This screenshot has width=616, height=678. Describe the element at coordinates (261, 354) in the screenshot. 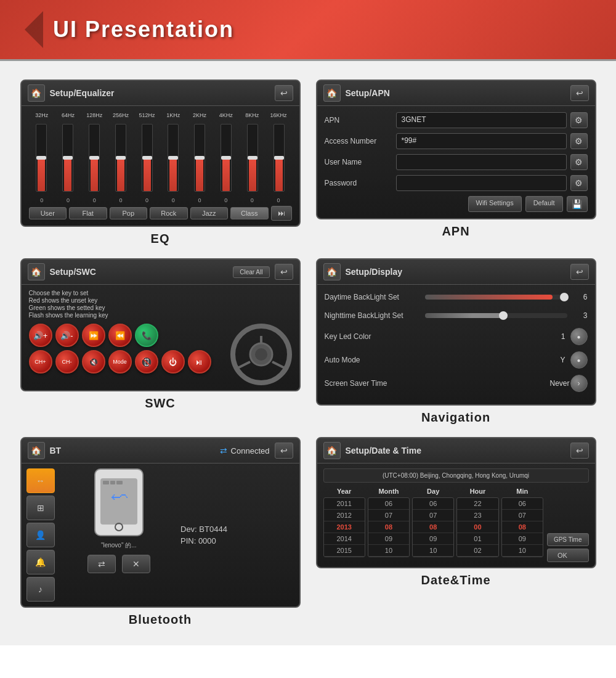

I see `swc-steering-wheel` at that location.